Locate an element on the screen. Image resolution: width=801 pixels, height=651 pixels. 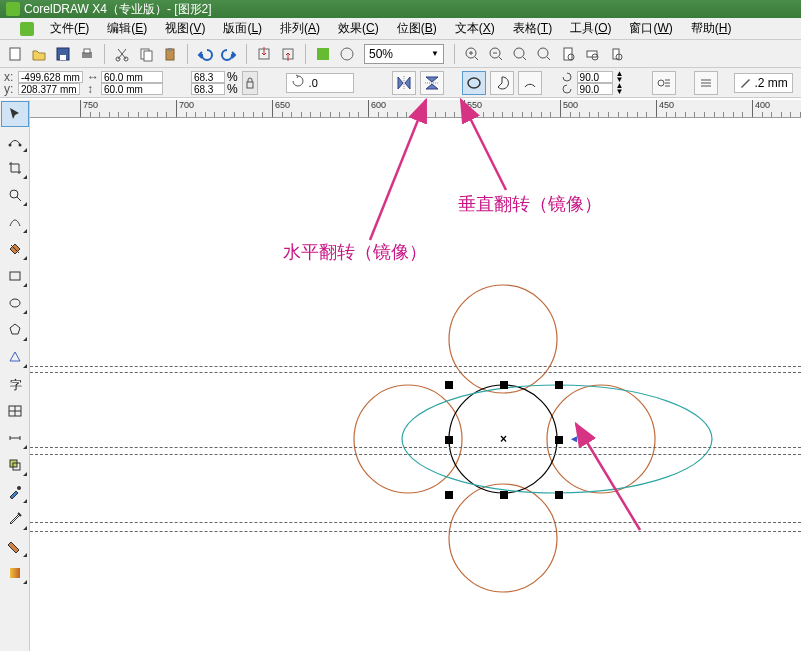
menu-arrange: 排列(A) is located at coordinates (300, 28).